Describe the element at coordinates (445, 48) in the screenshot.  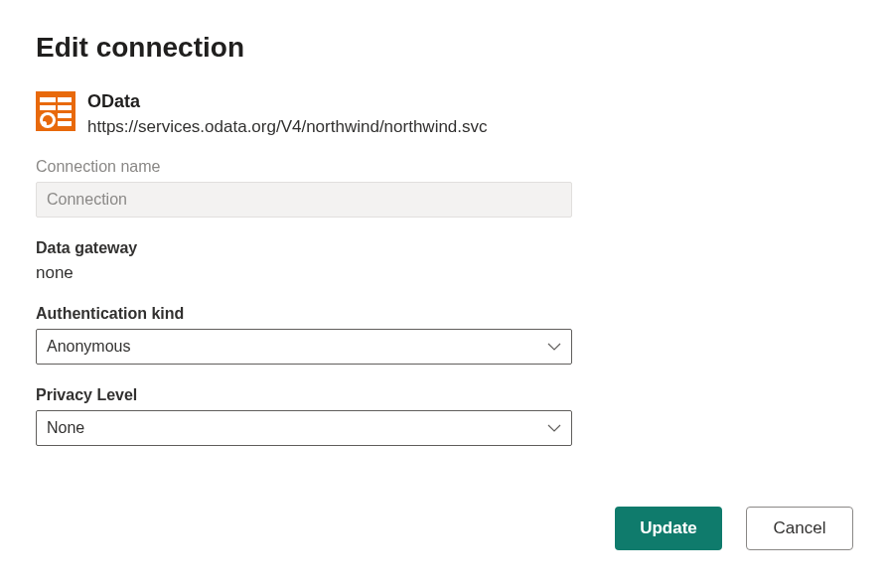
I see `page-title: Edit connection` at that location.